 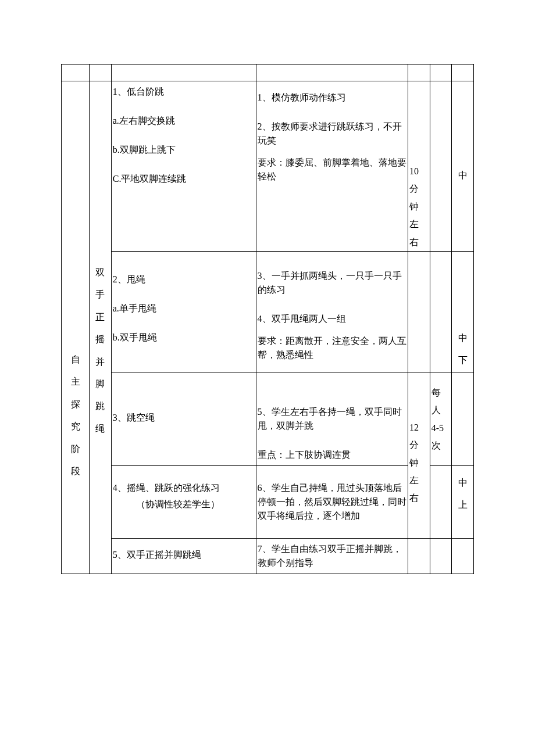 I want to click on section-title: 4、摇绳、跳跃的强化练习, so click(x=184, y=488).